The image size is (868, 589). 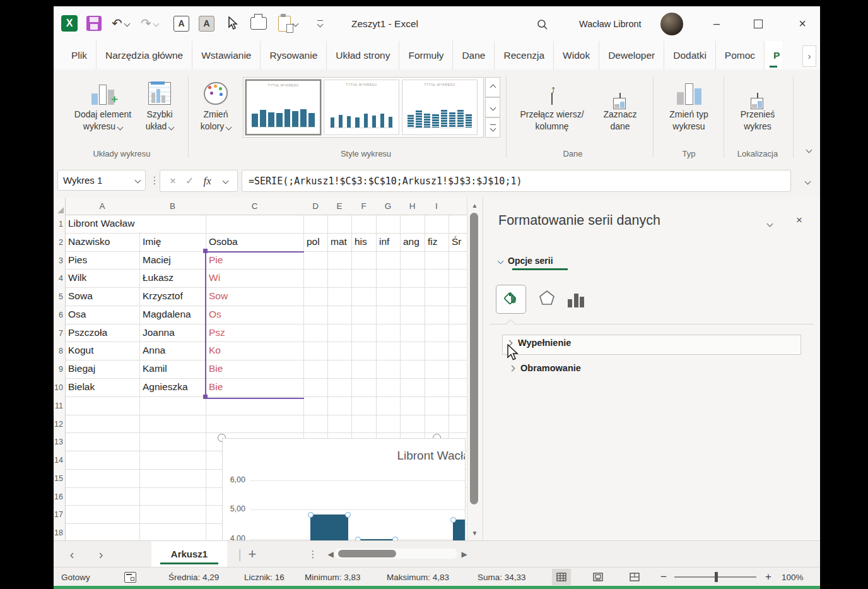 I want to click on add-chart-element-button: ＋ Dodaj elementwykresu, so click(x=103, y=105).